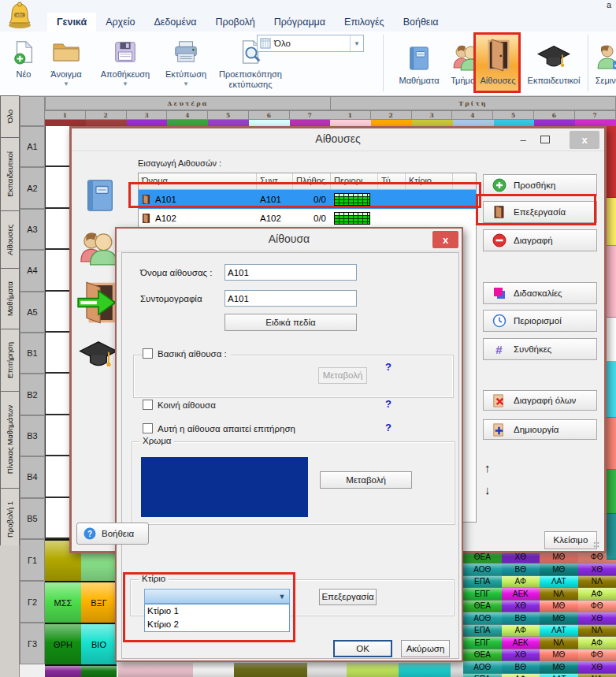 The image size is (616, 677). I want to click on building-edit-button: Επεξεργασία, so click(348, 597).